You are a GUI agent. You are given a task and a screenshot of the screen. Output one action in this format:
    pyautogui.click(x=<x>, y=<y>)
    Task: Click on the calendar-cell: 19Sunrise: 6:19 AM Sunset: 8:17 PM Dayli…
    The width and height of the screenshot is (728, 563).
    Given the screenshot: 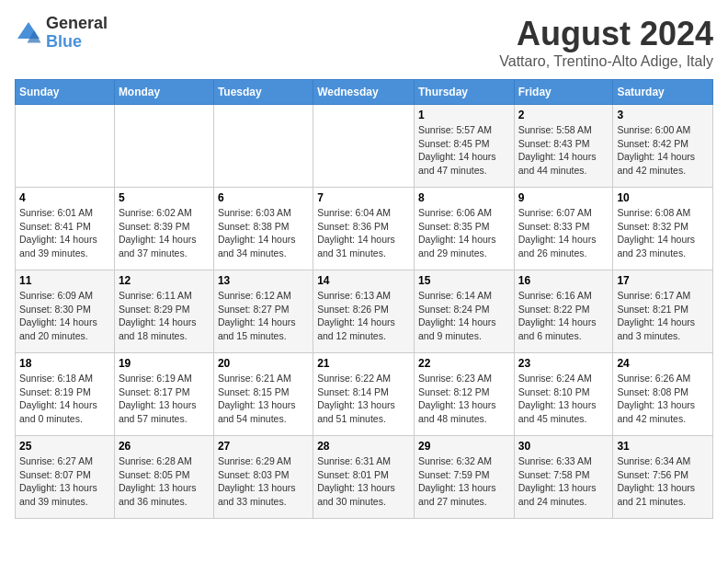 What is the action you would take?
    pyautogui.click(x=164, y=395)
    